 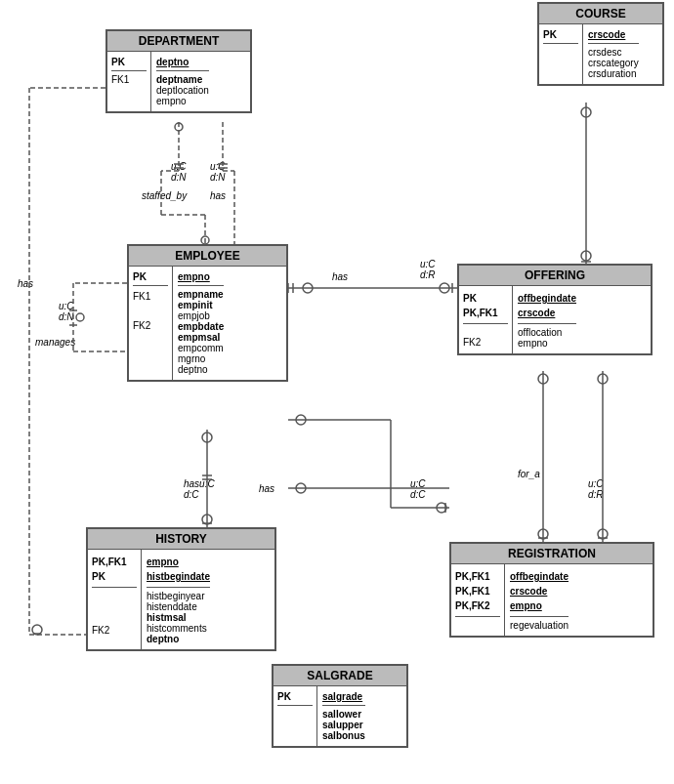 I want to click on label-uc-dn-dept: u:C d:N, so click(x=179, y=172).